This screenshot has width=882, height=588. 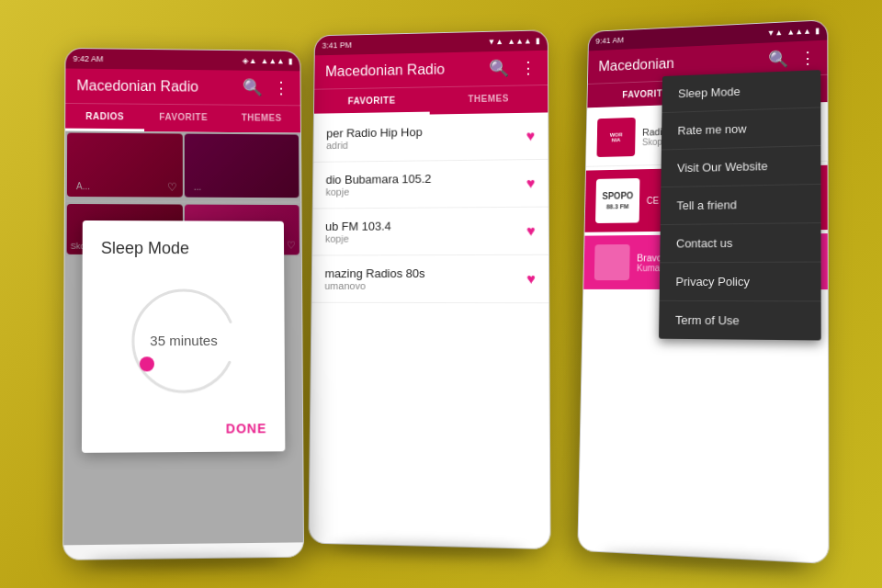 What do you see at coordinates (183, 118) in the screenshot?
I see `front-tabs: RADIOS FAVORITE THEMES` at bounding box center [183, 118].